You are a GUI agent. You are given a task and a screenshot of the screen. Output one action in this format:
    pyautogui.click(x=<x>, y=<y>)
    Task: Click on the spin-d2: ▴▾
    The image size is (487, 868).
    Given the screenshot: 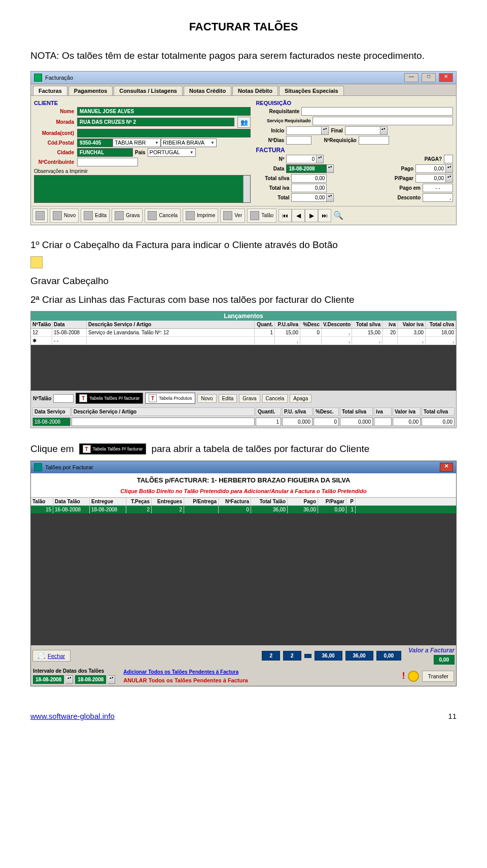 What is the action you would take?
    pyautogui.click(x=112, y=680)
    